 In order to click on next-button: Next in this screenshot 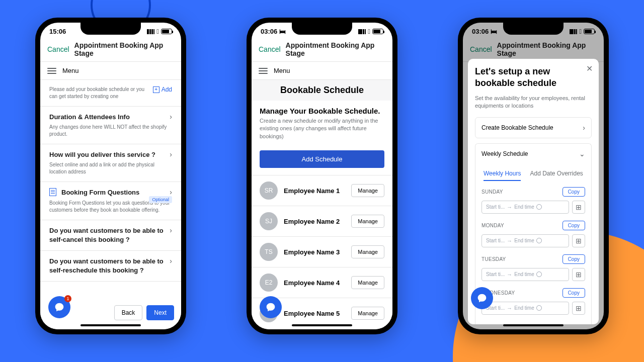, I will do `click(160, 313)`.